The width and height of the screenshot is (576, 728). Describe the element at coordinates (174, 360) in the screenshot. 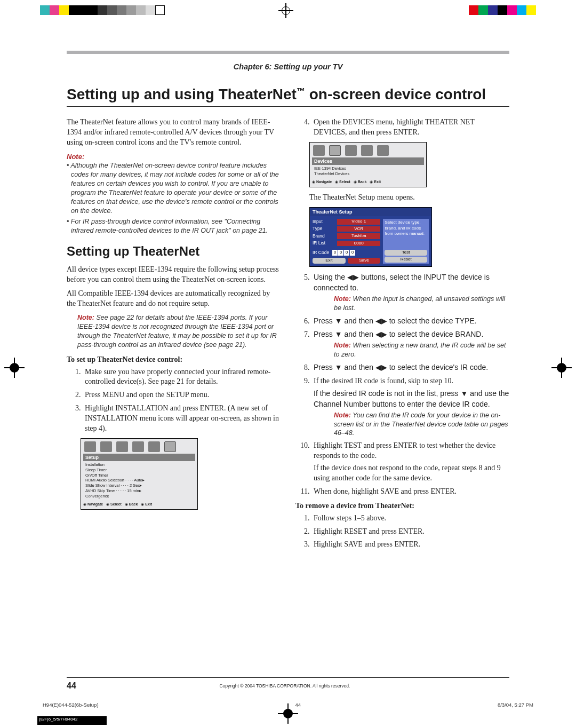

I see `procedure-heading: To set up TheaterNet device control:` at that location.